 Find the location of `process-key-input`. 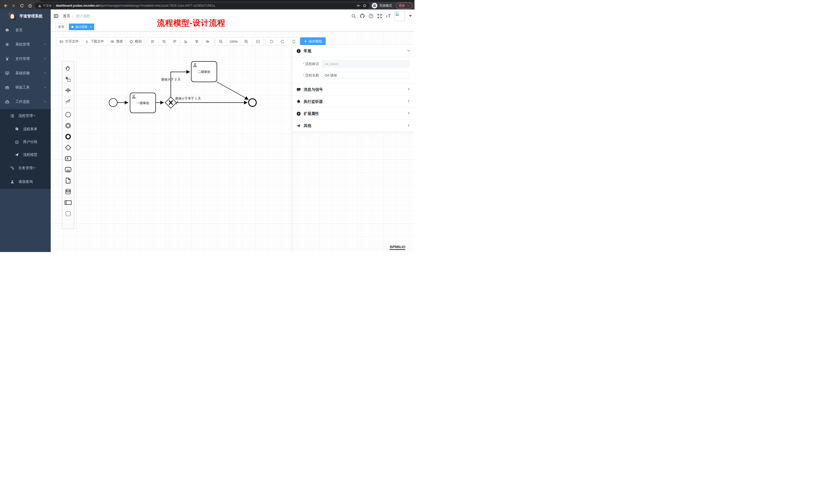

process-key-input is located at coordinates (365, 64).